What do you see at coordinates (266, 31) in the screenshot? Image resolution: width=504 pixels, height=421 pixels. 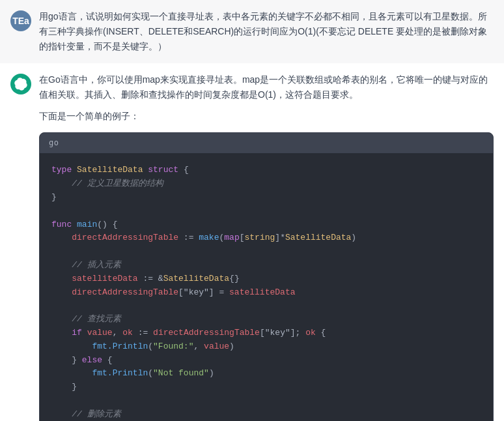 I see `user-message-content: 用go语言，试说明如何实现一个直接寻址表，表中各元素的关键字不必都不相同，且各元…` at bounding box center [266, 31].